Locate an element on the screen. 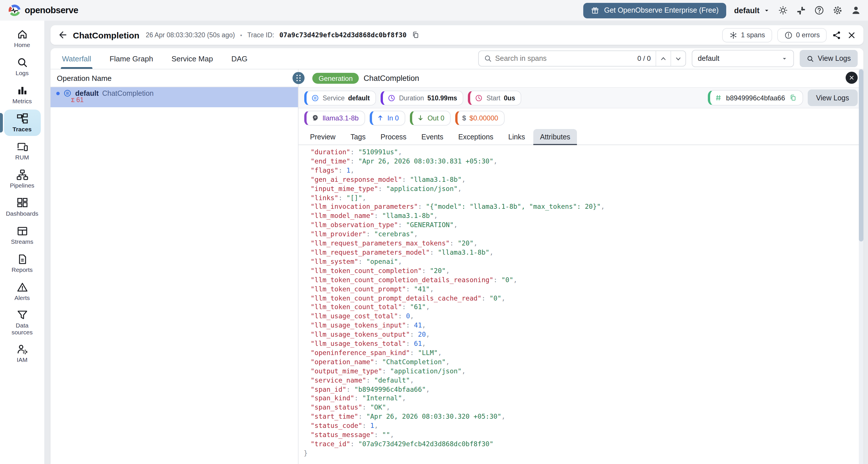 The width and height of the screenshot is (868, 464). sidebar-item: Alerts is located at coordinates (22, 291).